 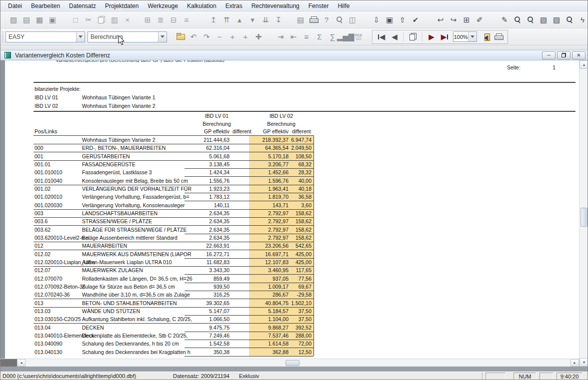 I want to click on import-data-icon: ⇩, so click(x=376, y=20).